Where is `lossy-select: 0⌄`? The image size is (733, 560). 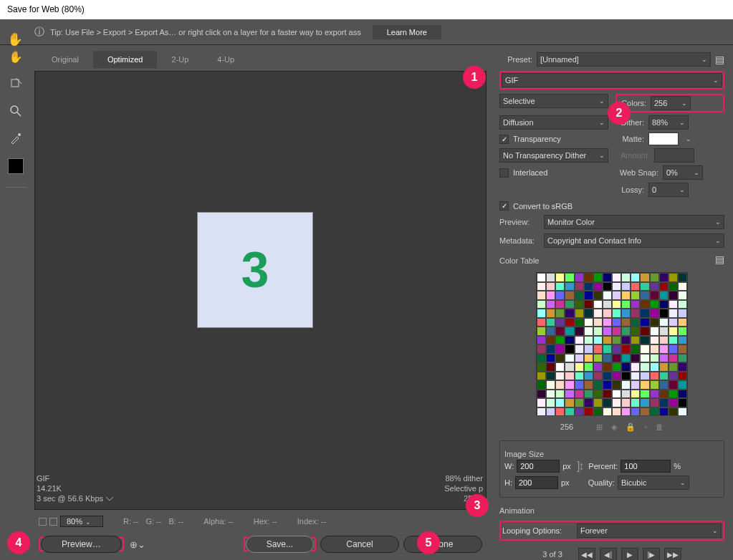
lossy-select: 0⌄ is located at coordinates (669, 190).